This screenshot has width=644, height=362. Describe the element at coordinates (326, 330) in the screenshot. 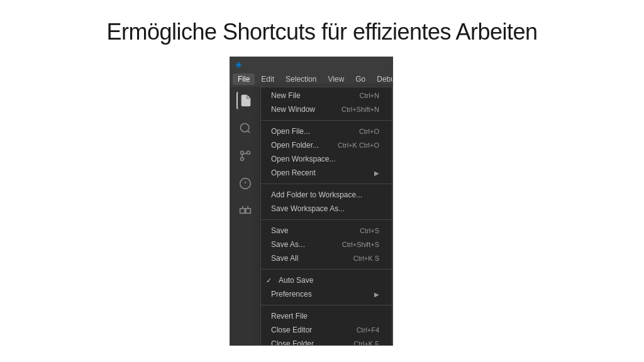

I see `menu-close-editor: Close Editor Ctrl+F4` at that location.